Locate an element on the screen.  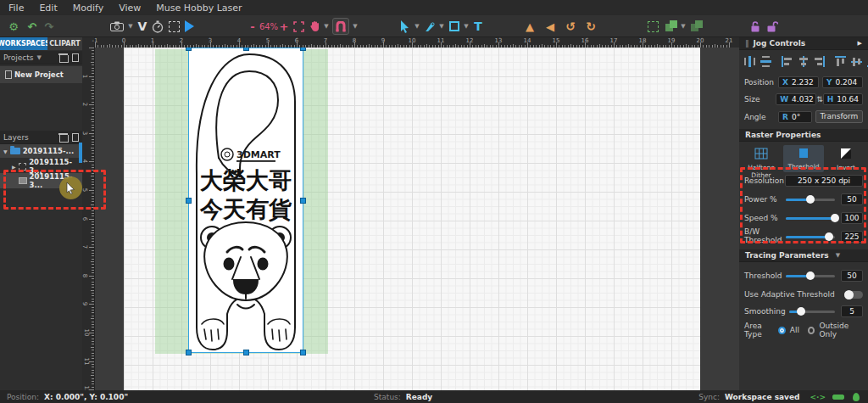
jog-expand-caret: ▶ is located at coordinates (860, 43).